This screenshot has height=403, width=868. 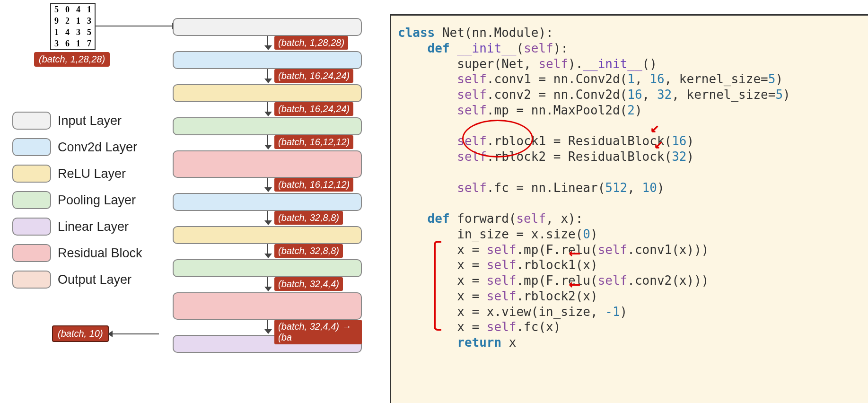 I want to click on mnist-digit: 2, so click(x=67, y=21).